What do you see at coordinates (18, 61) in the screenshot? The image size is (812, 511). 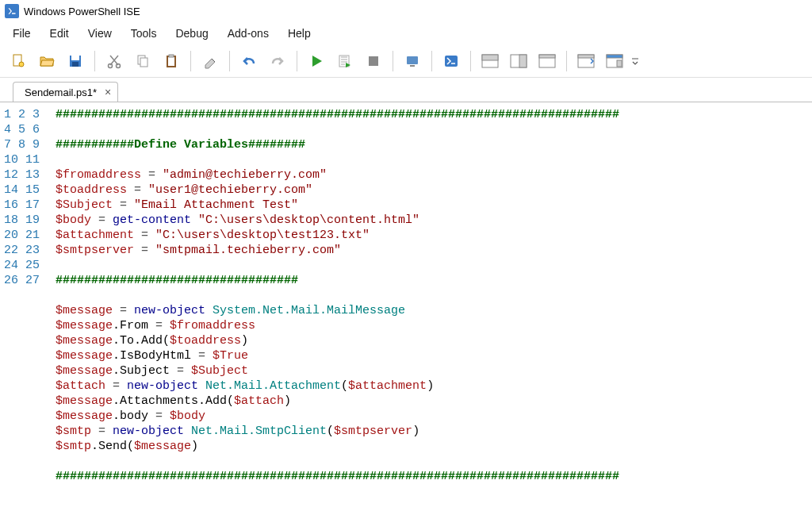 I see `new-file-button` at bounding box center [18, 61].